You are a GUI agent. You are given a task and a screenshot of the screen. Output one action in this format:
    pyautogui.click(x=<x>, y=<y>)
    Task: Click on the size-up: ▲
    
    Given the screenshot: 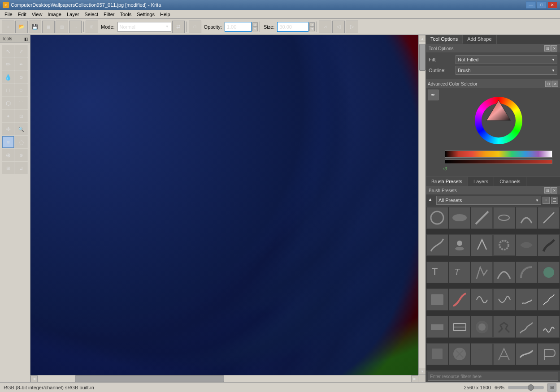 What is the action you would take?
    pyautogui.click(x=312, y=25)
    